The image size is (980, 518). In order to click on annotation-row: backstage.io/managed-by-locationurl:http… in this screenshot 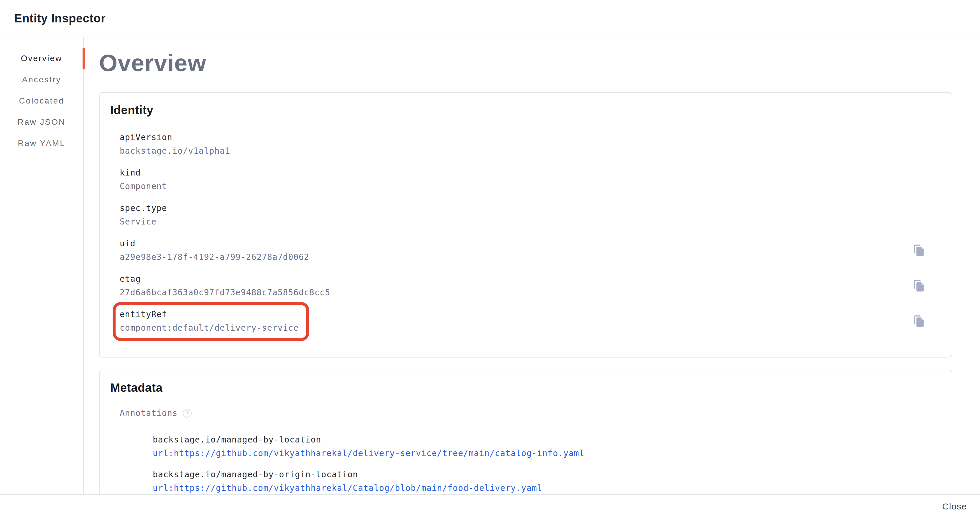, I will do `click(547, 447)`.